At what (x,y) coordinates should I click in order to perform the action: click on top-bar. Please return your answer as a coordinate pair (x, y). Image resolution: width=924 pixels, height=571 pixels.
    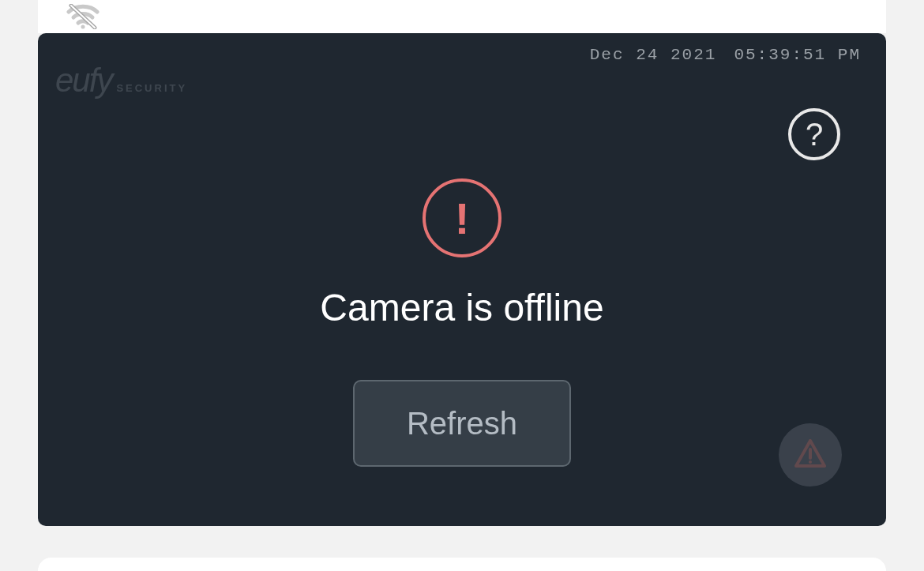
    Looking at the image, I should click on (462, 17).